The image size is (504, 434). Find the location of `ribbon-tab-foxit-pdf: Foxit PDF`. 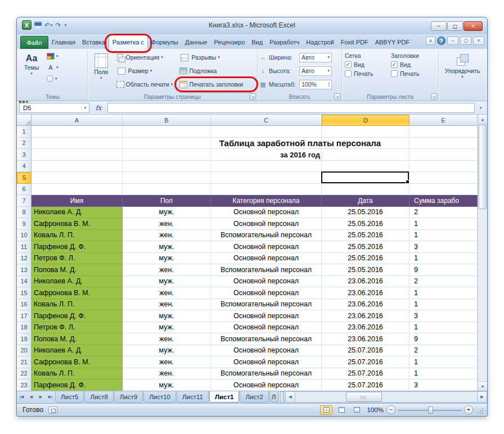

ribbon-tab-foxit-pdf: Foxit PDF is located at coordinates (354, 42).